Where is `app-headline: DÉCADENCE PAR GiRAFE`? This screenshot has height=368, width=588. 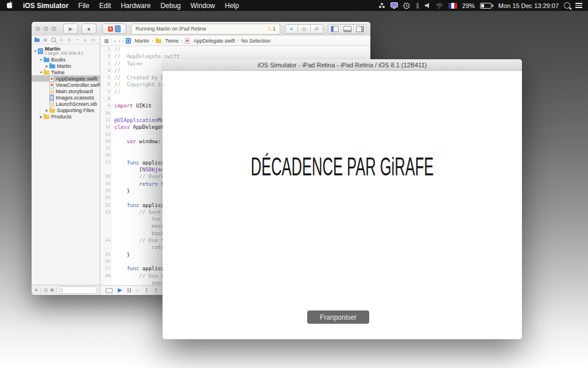 app-headline: DÉCADENCE PAR GiRAFE is located at coordinates (342, 167).